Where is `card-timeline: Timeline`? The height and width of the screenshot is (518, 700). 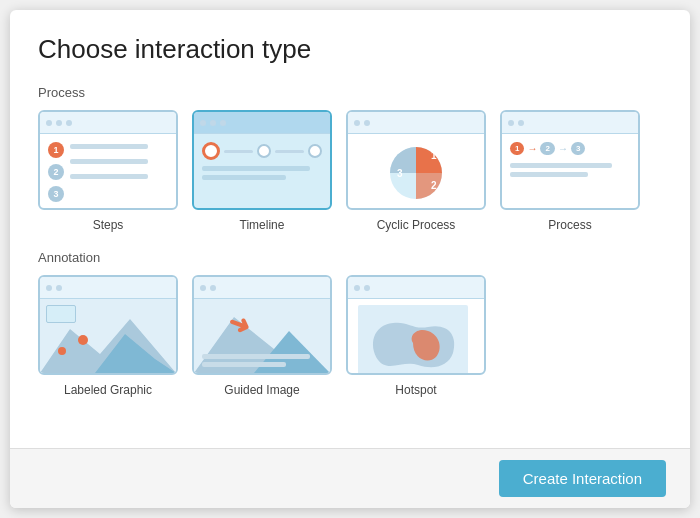 card-timeline: Timeline is located at coordinates (262, 171).